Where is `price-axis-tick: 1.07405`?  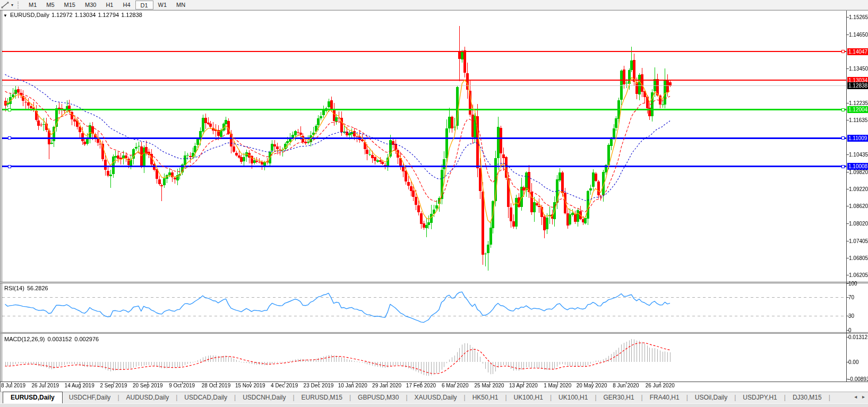
price-axis-tick: 1.07405 is located at coordinates (858, 241).